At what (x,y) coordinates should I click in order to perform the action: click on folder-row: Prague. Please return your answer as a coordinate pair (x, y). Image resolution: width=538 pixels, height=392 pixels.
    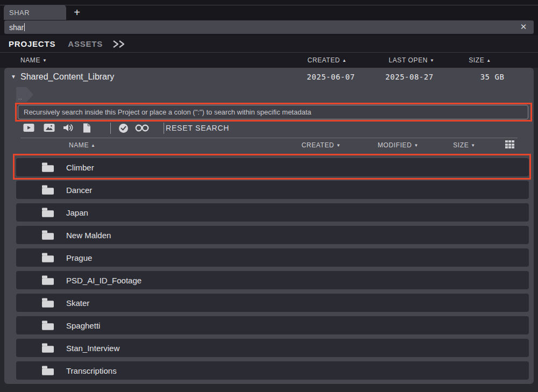
    Looking at the image, I should click on (272, 258).